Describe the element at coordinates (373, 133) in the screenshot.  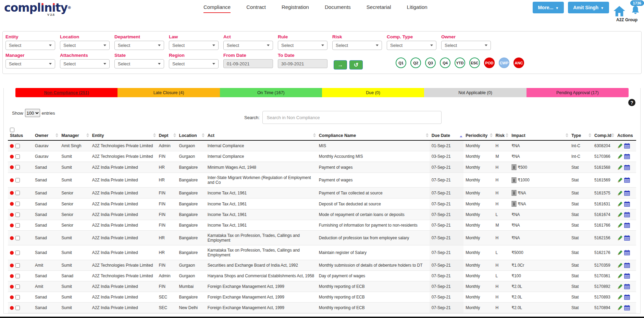
I see `column-header-compliance-name: Compliance Name` at that location.